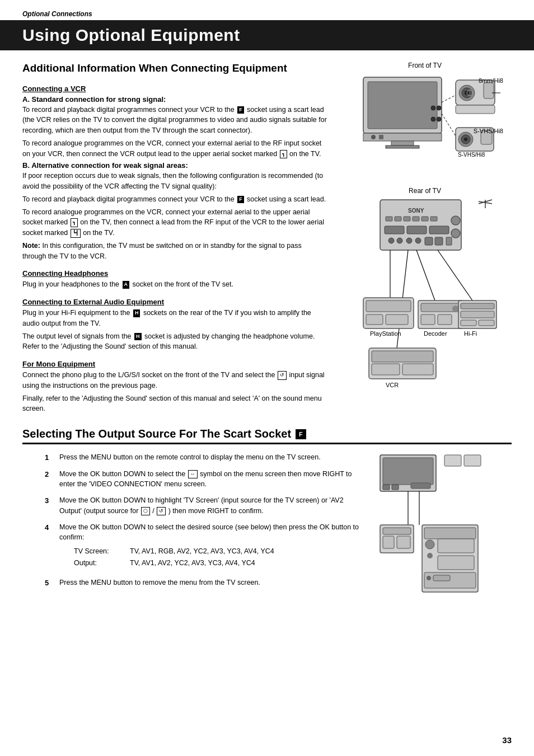 This screenshot has width=534, height=756. What do you see at coordinates (301, 434) in the screenshot?
I see `scart-f-icon: F` at bounding box center [301, 434].